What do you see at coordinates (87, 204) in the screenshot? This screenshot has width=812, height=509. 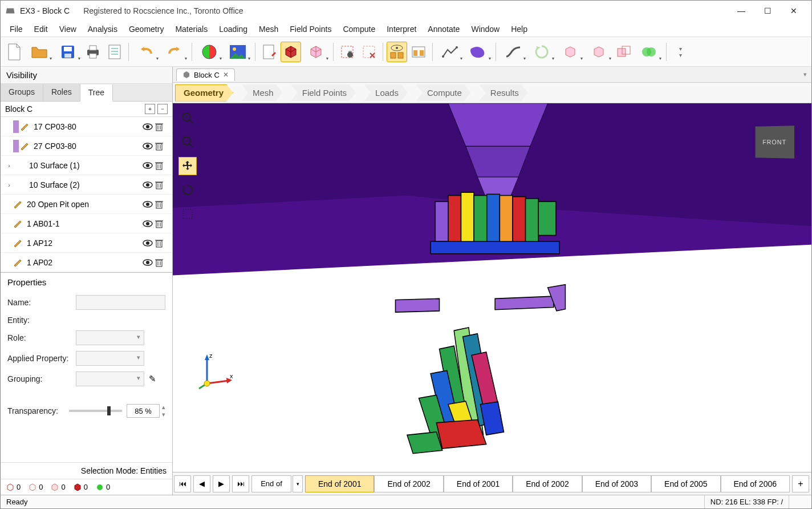 I see `tree-item: 20 Open Pit open` at bounding box center [87, 204].